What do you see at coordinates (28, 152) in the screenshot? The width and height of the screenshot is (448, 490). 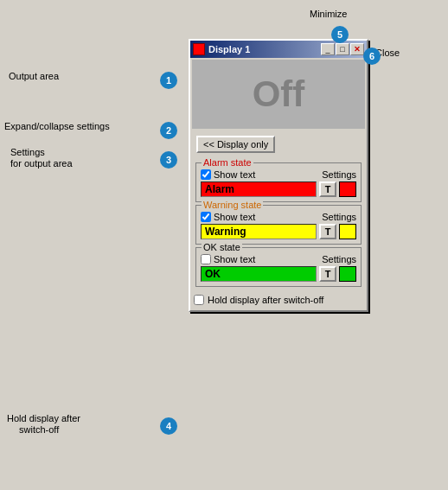 I see `settings-output-label1: Settings` at bounding box center [28, 152].